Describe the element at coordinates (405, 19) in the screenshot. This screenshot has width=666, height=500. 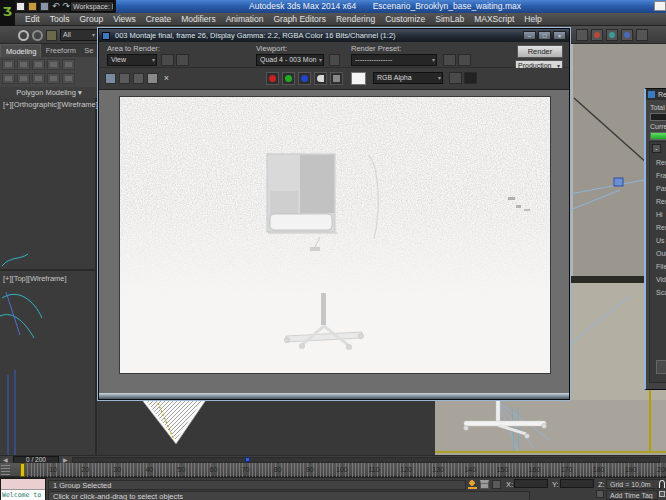
I see `menu-item: Customize` at that location.